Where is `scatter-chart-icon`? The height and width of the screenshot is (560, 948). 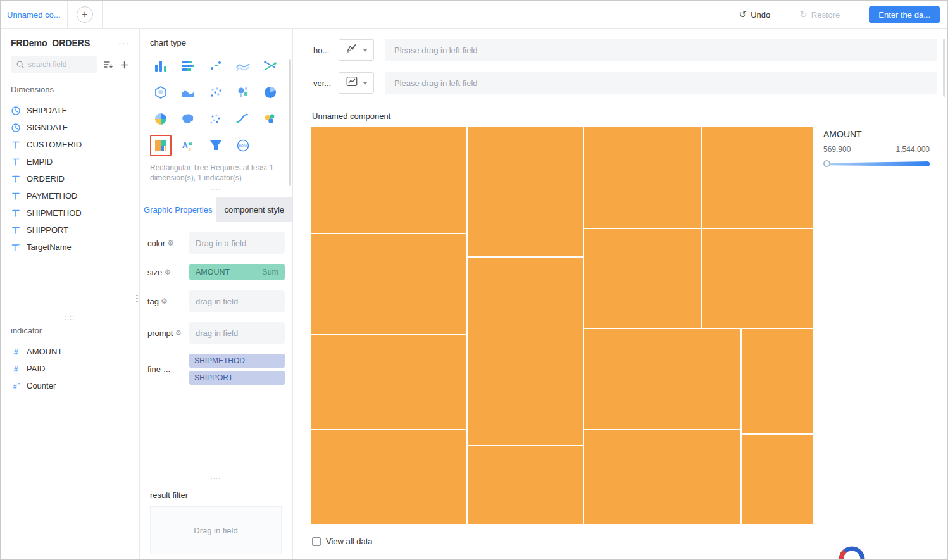 scatter-chart-icon is located at coordinates (216, 92).